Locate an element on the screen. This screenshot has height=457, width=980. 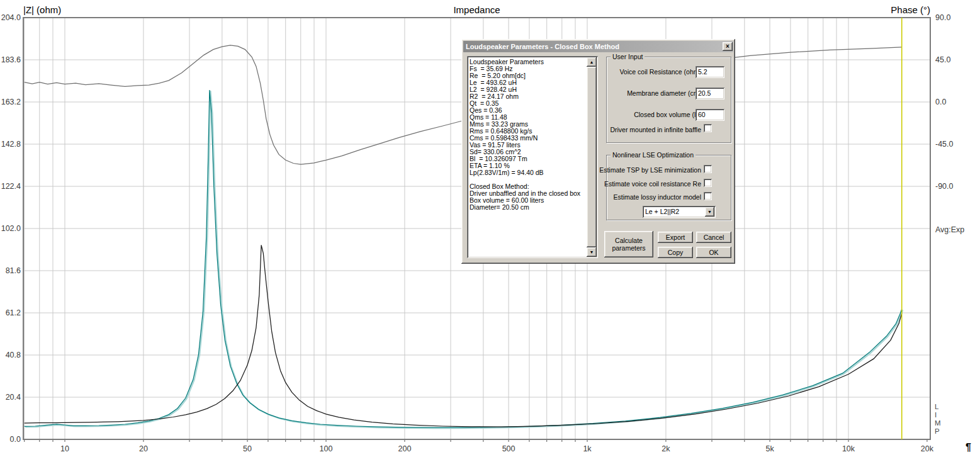
ohm-tick-label: 40.8 is located at coordinates (10, 355).